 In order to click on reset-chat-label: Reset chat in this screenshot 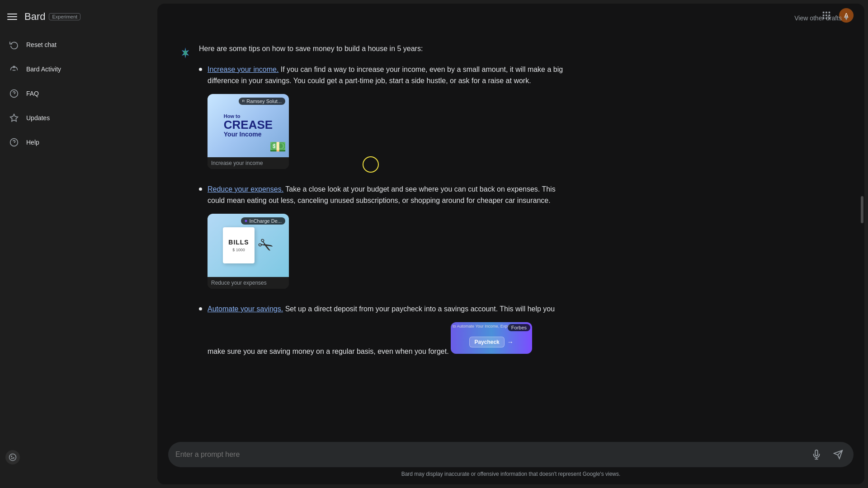, I will do `click(42, 45)`.